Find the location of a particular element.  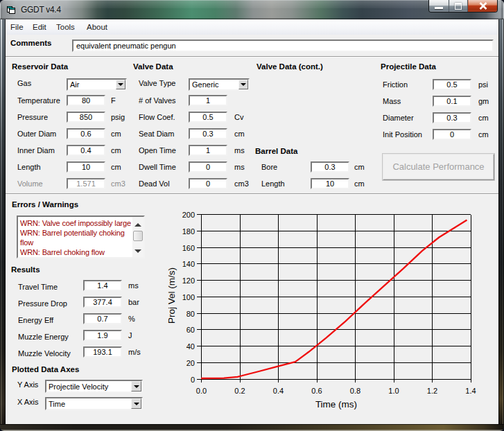

svg-text: 1.2 is located at coordinates (433, 391).